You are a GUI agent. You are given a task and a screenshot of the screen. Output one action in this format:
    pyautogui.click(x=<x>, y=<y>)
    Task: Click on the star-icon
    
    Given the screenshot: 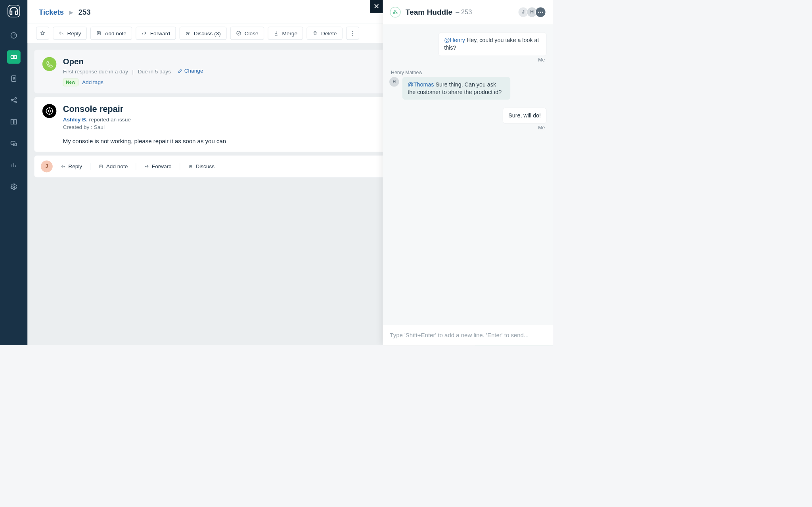 What is the action you would take?
    pyautogui.click(x=43, y=33)
    